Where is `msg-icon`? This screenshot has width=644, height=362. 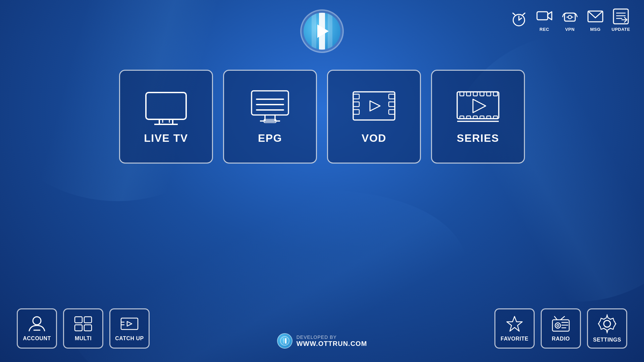
msg-icon is located at coordinates (595, 16).